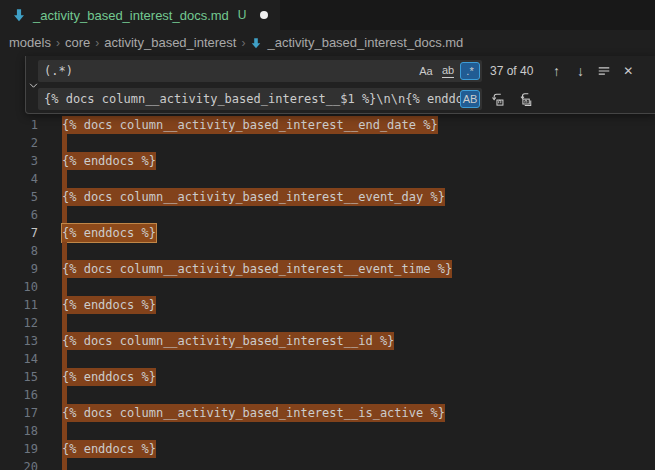 The image size is (655, 470). I want to click on editor-line: 11{% enddocs %}, so click(328, 305).